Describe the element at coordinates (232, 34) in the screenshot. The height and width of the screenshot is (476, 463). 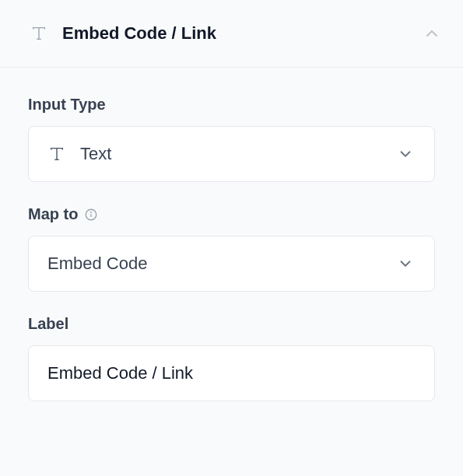
I see `panel-header: Embed Code / Link` at that location.